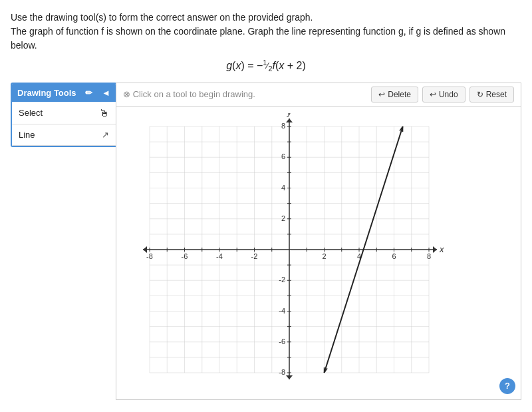 This screenshot has width=532, height=412. Describe the element at coordinates (64, 135) in the screenshot. I see `line-tool: Line ↗` at that location.